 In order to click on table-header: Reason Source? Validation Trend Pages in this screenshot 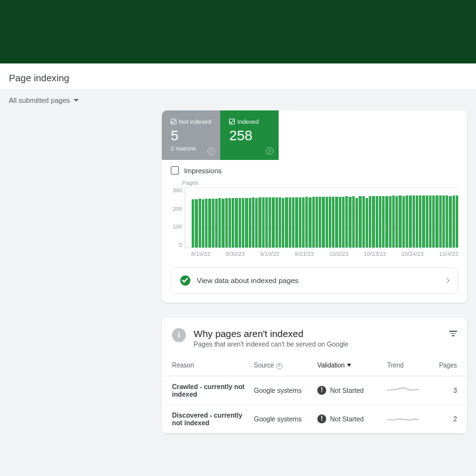, I will do `click(315, 366)`.